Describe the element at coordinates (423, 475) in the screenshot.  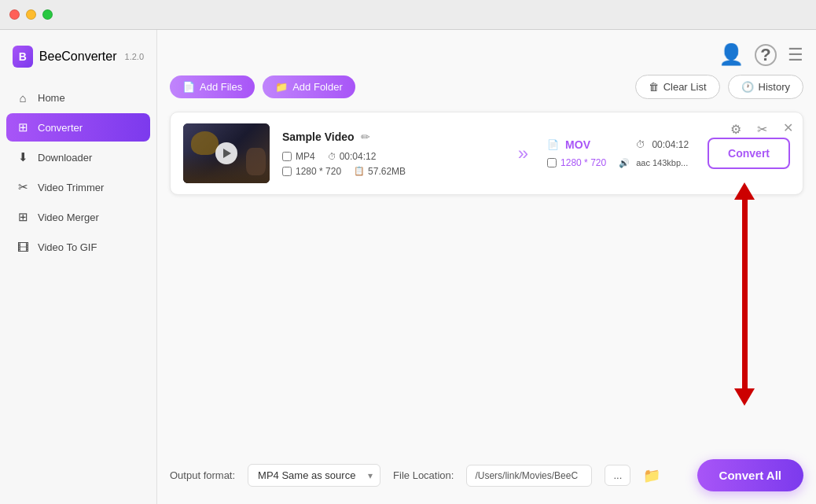
I see `file-location-label: File Location:` at that location.